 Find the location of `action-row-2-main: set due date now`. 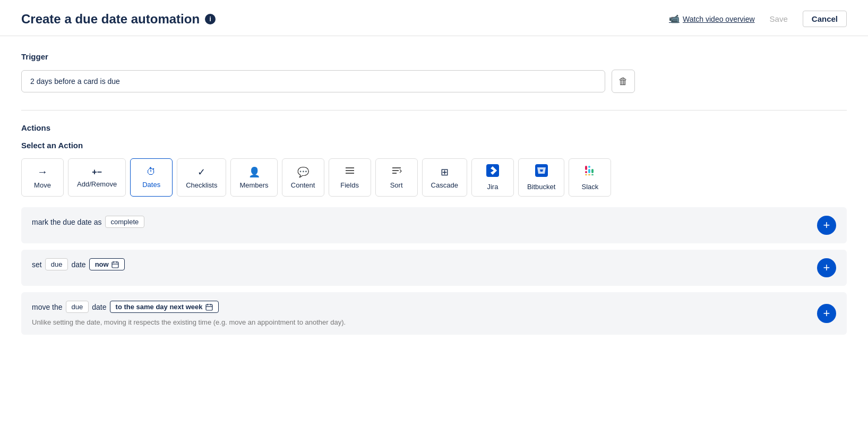

action-row-2-main: set due date now is located at coordinates (420, 265).